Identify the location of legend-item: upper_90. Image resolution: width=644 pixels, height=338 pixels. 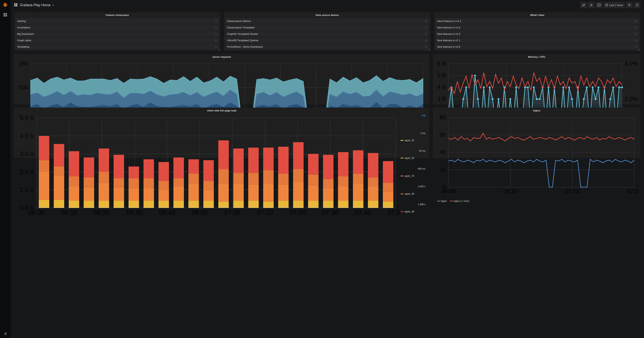
(408, 194).